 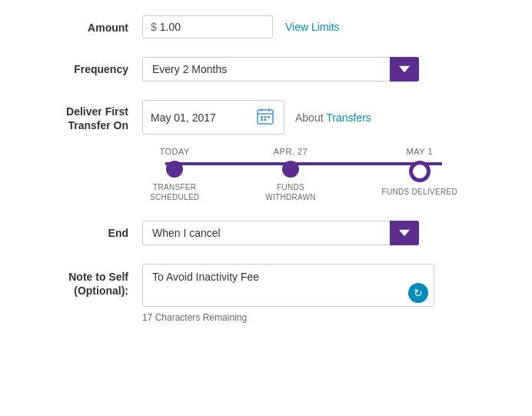 What do you see at coordinates (326, 294) in the screenshot?
I see `note-control-wrap: To Avoid Inactivity Fee ↻ 17 Characters …` at bounding box center [326, 294].